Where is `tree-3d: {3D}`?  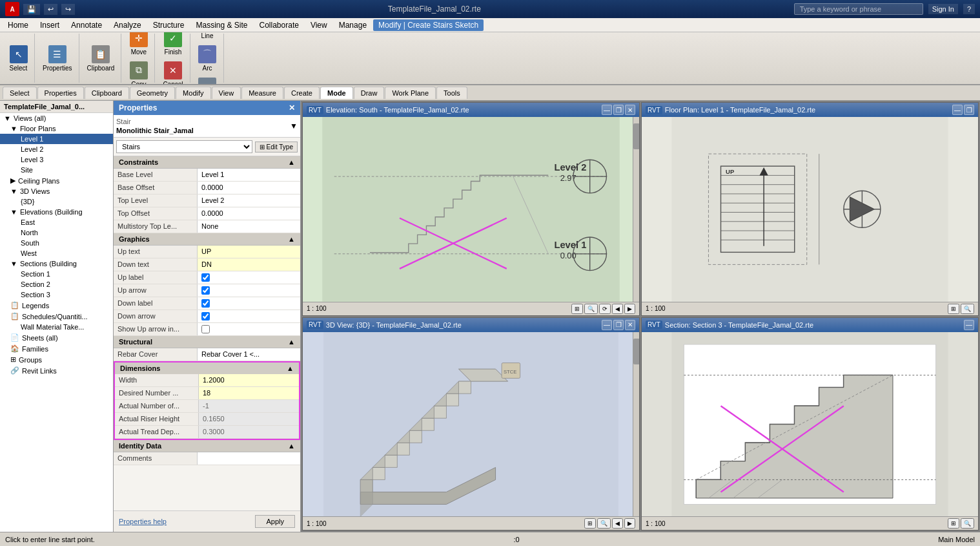
tree-3d: {3D} is located at coordinates (57, 202).